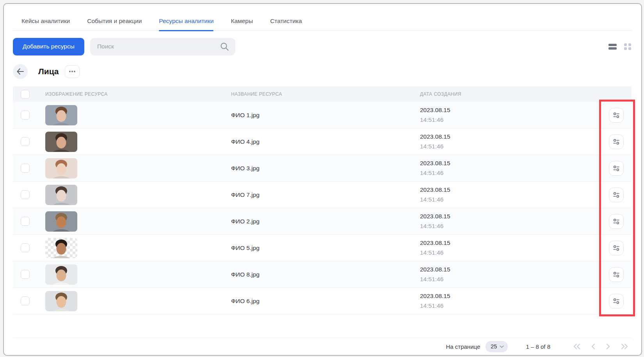  I want to click on list-view-icon, so click(613, 46).